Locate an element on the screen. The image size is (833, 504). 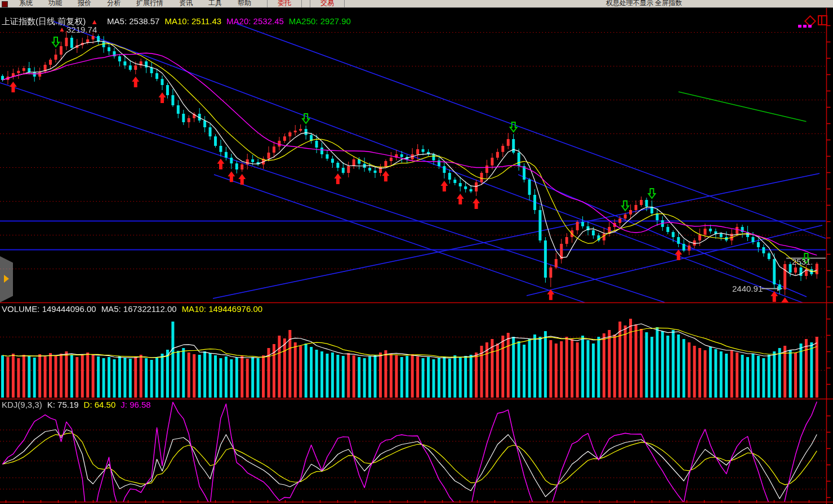
volume-label: VOLUME: 149444096.00 is located at coordinates (49, 309).